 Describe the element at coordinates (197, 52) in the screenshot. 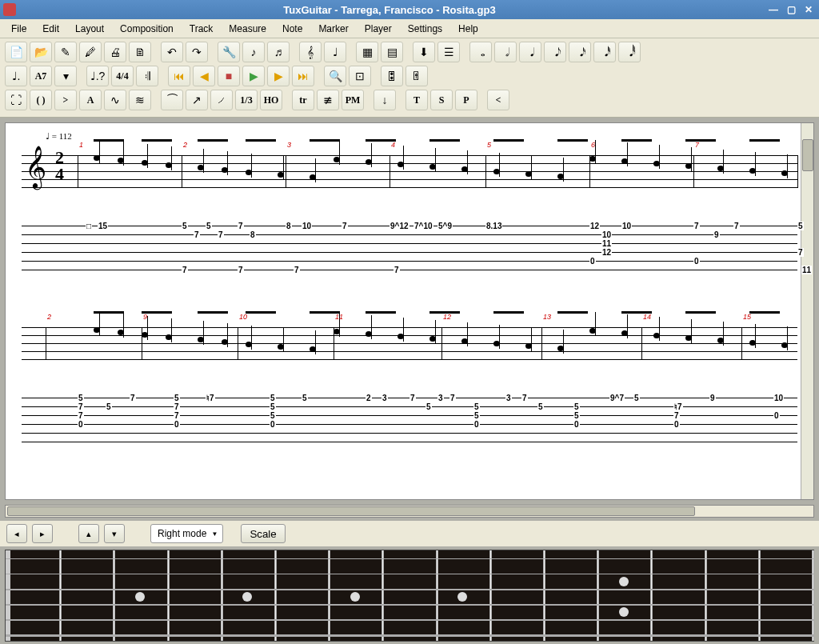

I see `redo-icon: ↷` at that location.